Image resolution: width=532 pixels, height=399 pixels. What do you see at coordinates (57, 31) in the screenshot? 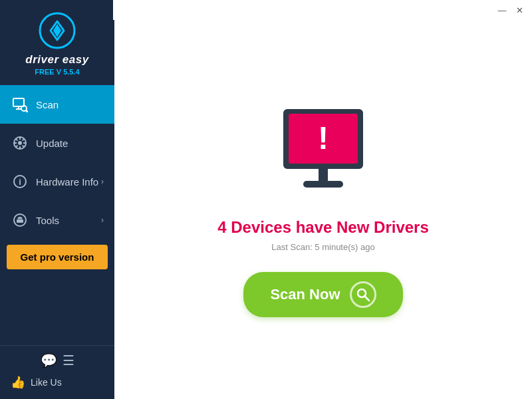
I see `app-logo-icon` at bounding box center [57, 31].